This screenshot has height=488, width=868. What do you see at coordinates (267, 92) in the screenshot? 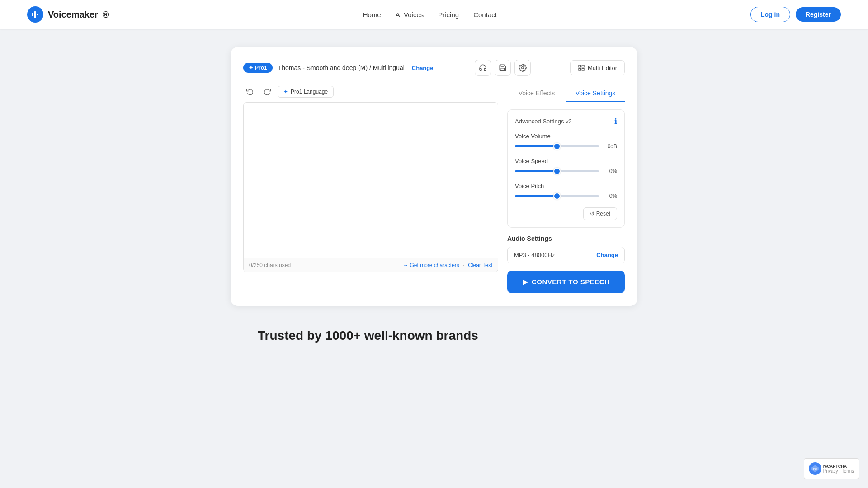
I see `redo-icon` at bounding box center [267, 92].